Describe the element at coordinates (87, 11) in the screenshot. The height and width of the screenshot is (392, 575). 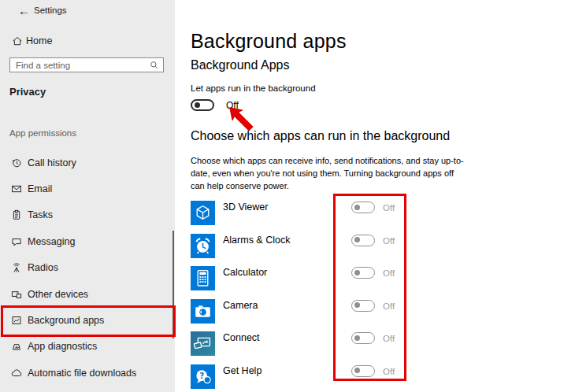
I see `titlebar: ← Settings` at that location.